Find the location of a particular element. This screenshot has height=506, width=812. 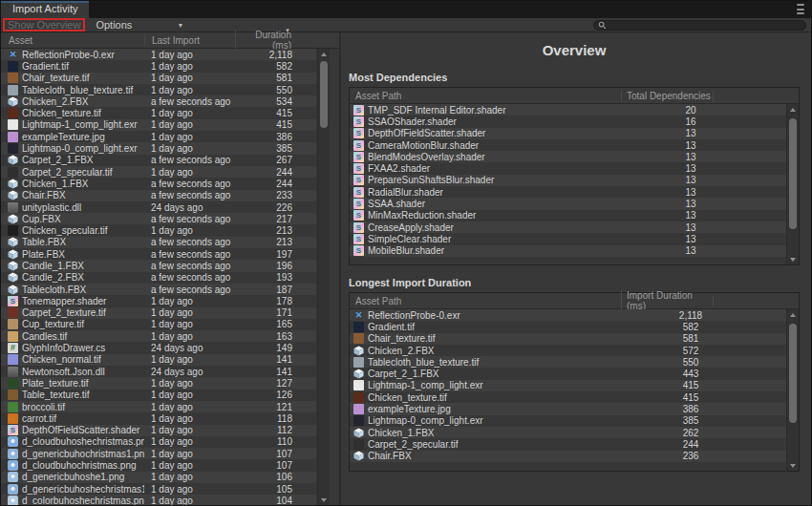

table-row: Carpet_2_1.FBX443 is located at coordinates (567, 373).